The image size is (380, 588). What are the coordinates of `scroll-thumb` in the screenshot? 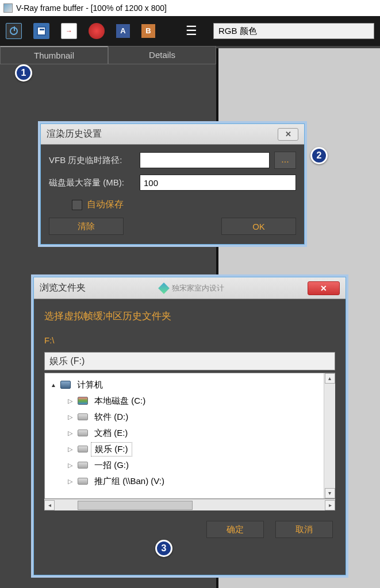 It's located at (135, 505).